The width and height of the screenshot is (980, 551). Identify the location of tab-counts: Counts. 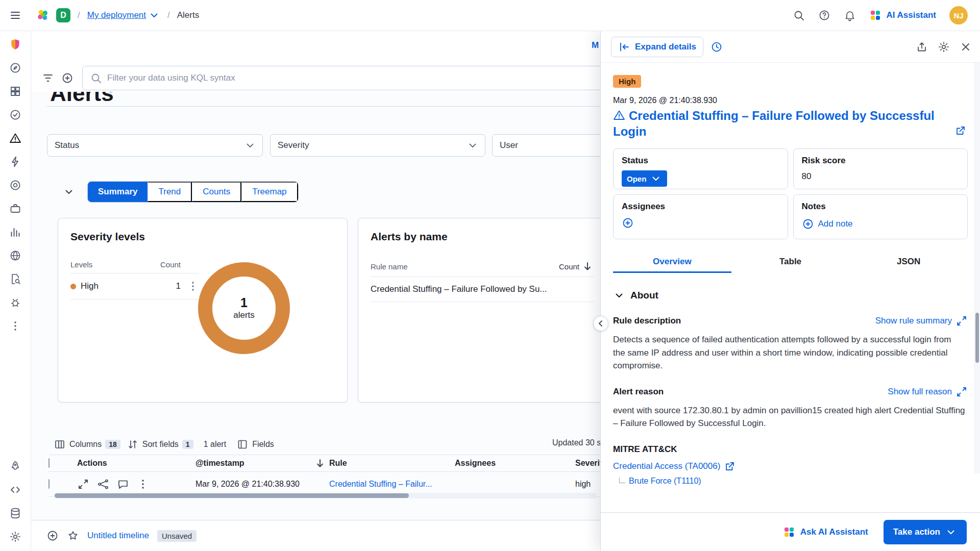
(216, 192).